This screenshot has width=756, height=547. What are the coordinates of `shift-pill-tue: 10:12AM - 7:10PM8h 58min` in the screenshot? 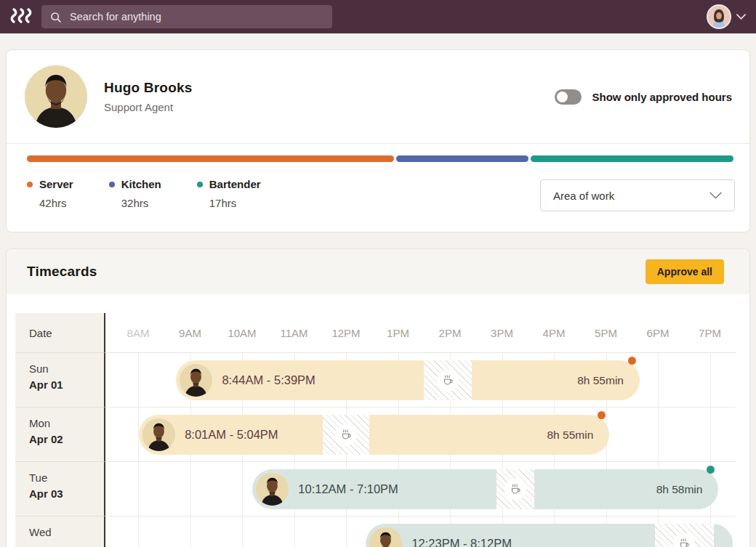 It's located at (486, 490).